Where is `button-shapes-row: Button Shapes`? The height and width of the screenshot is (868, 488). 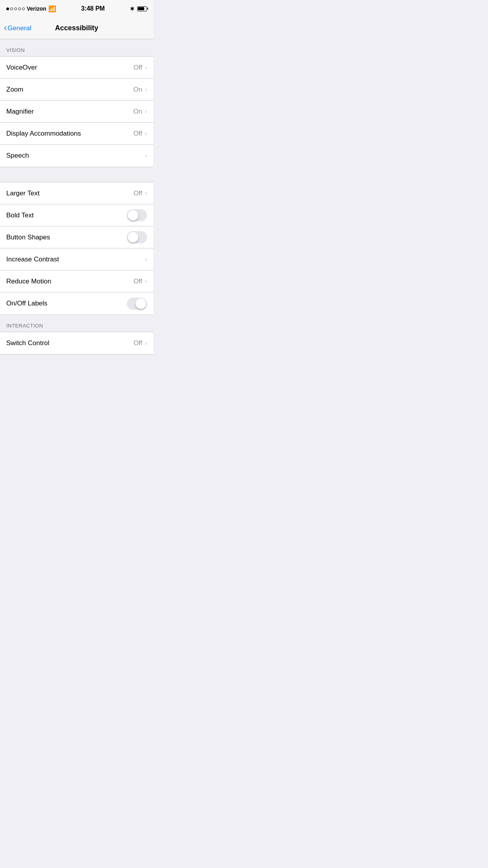
button-shapes-row: Button Shapes is located at coordinates (77, 237).